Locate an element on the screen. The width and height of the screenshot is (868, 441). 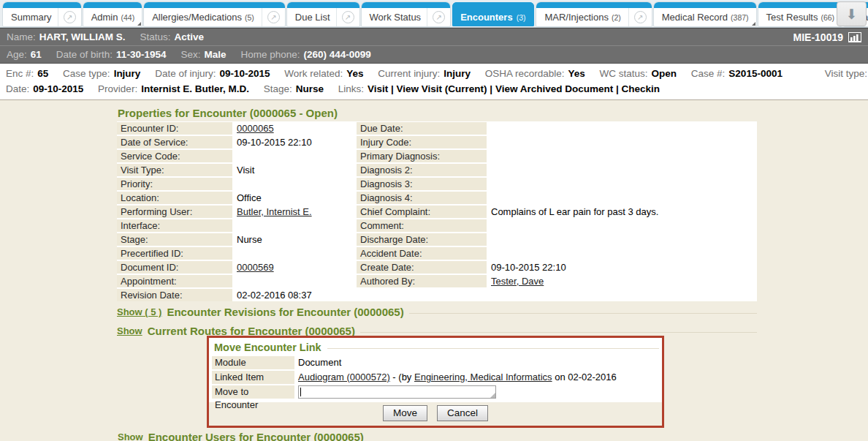
enc-label: WC status: is located at coordinates (624, 73).